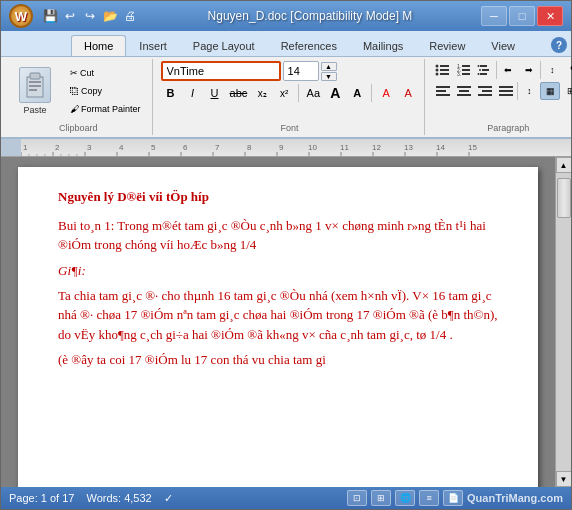 The width and height of the screenshot is (572, 510). I want to click on full-screen-button: ⊞, so click(381, 498).